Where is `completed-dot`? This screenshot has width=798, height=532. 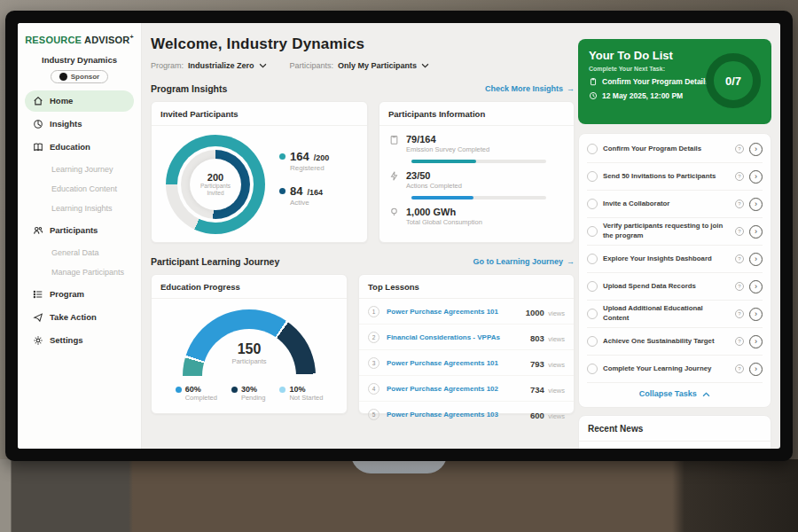 completed-dot is located at coordinates (179, 390).